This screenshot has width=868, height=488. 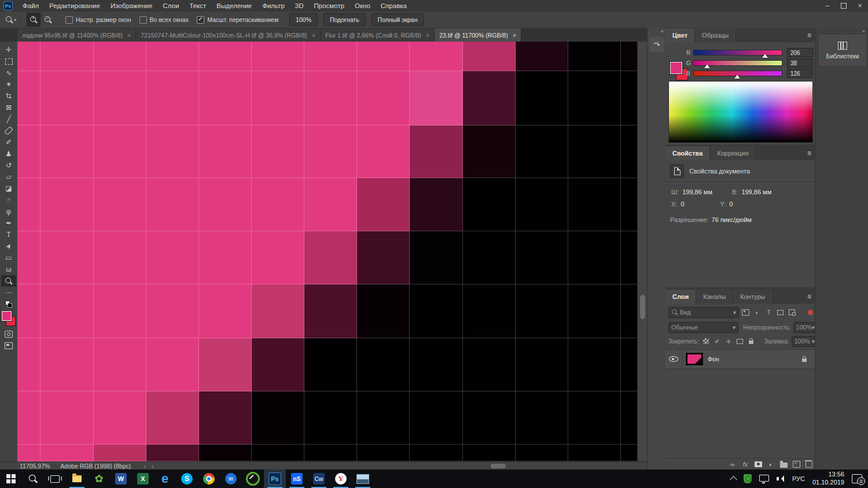 I want to click on blue-value-input: 126, so click(x=800, y=73).